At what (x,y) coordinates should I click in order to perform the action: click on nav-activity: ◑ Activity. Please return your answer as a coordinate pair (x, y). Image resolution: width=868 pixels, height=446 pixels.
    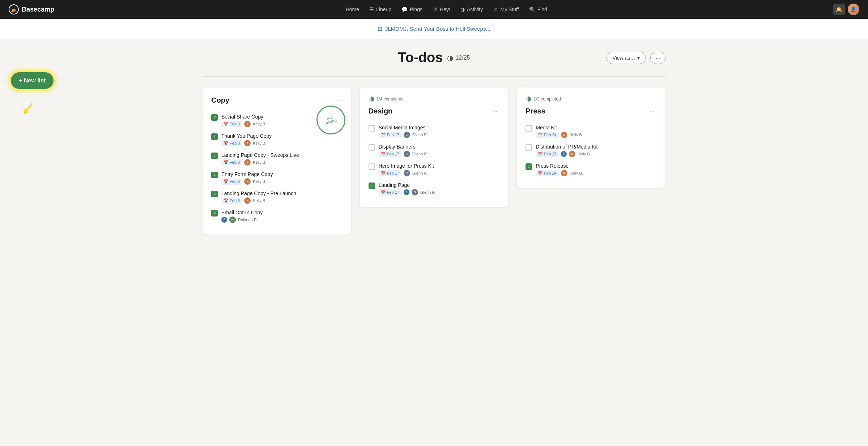
    Looking at the image, I should click on (472, 9).